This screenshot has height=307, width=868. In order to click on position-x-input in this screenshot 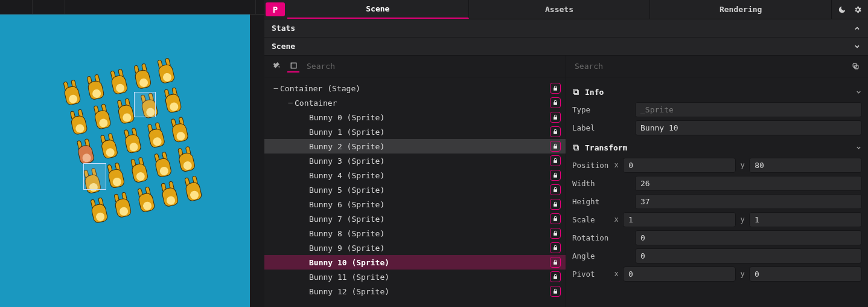, I will do `click(680, 166)`.